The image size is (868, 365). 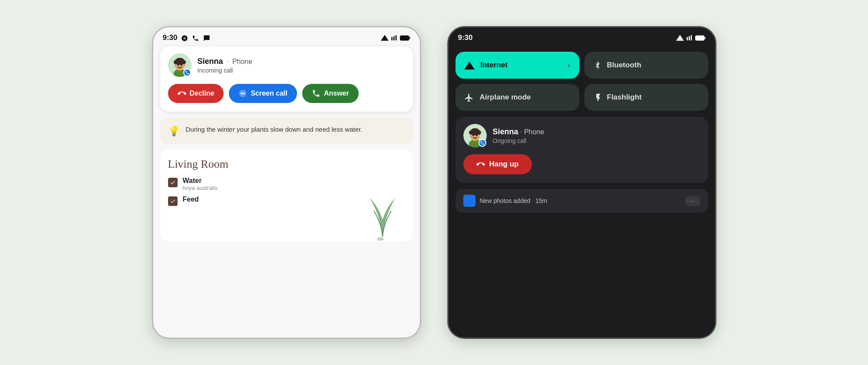 I want to click on screen-call-button: Screen call, so click(x=263, y=93).